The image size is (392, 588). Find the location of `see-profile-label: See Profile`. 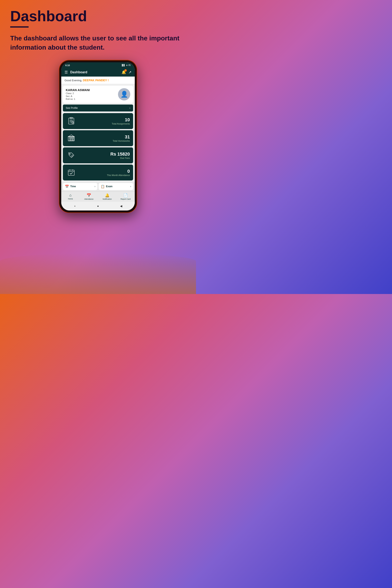

see-profile-label: See Profile is located at coordinates (72, 108).